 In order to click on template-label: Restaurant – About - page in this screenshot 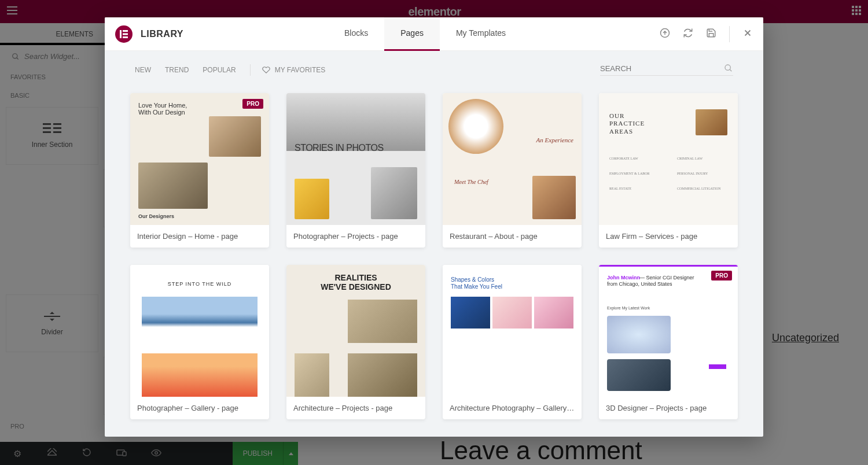, I will do `click(512, 236)`.